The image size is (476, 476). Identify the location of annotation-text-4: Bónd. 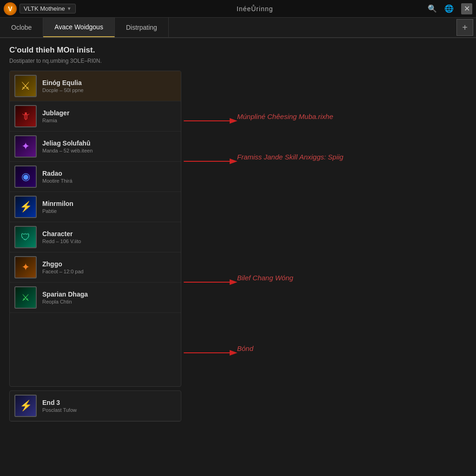
(245, 349).